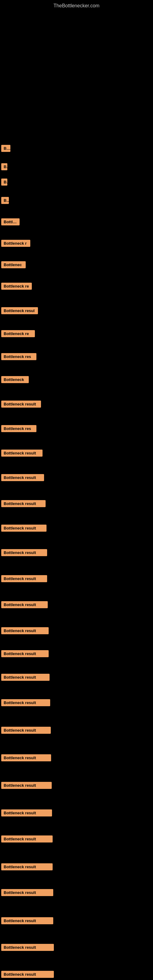 The image size is (153, 980). Describe the element at coordinates (14, 265) in the screenshot. I see `bottleneck-label: Bottlenec` at that location.